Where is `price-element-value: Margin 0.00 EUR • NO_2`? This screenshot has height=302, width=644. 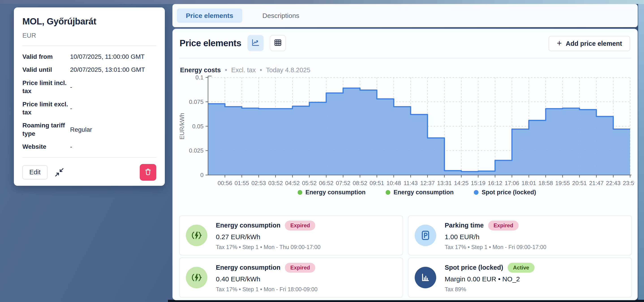 price-element-value: Margin 0.00 EUR • NO_2 is located at coordinates (490, 279).